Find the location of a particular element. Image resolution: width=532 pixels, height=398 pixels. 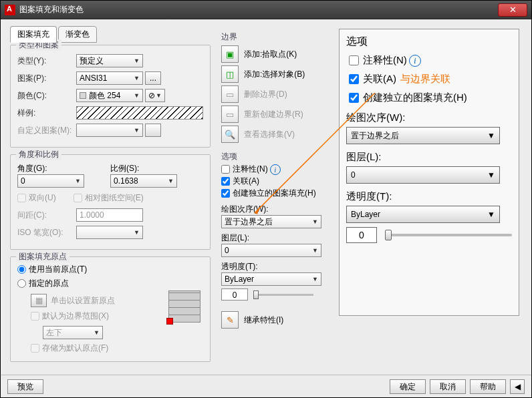

slider-transparency-sm: 0 is located at coordinates (278, 294).